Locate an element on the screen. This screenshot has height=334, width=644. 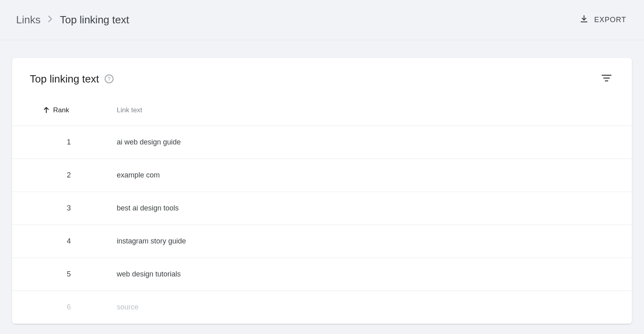
table-header-row: Rank Link text is located at coordinates (322, 110).